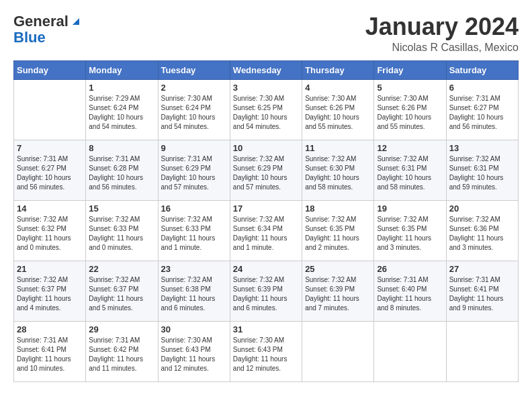 The height and width of the screenshot is (411, 532). What do you see at coordinates (442, 48) in the screenshot?
I see `location-text: Nicolas R Casillas, Mexico` at bounding box center [442, 48].